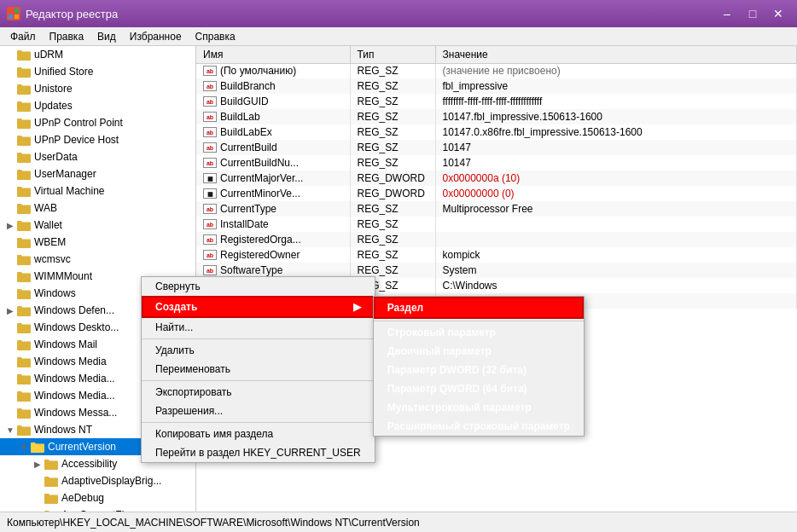  I want to click on ctx-rename: Переименовать, so click(258, 369).